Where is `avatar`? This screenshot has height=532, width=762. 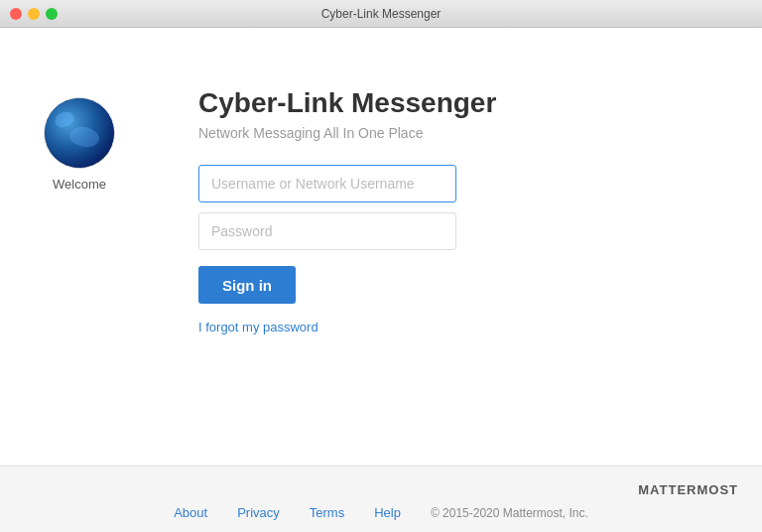
avatar is located at coordinates (79, 133).